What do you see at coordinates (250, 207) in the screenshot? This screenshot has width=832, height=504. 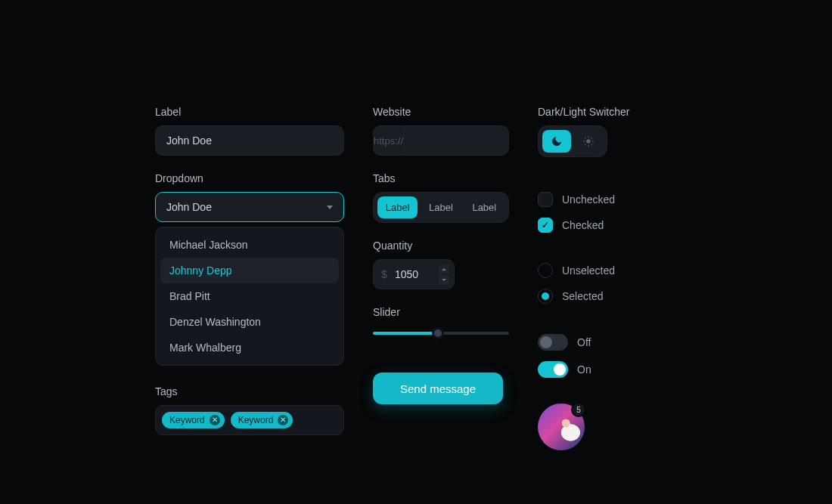 I see `dropdown-select: John Doe` at bounding box center [250, 207].